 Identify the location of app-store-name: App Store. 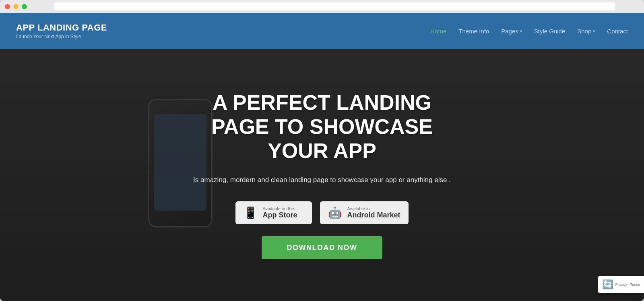
(280, 215).